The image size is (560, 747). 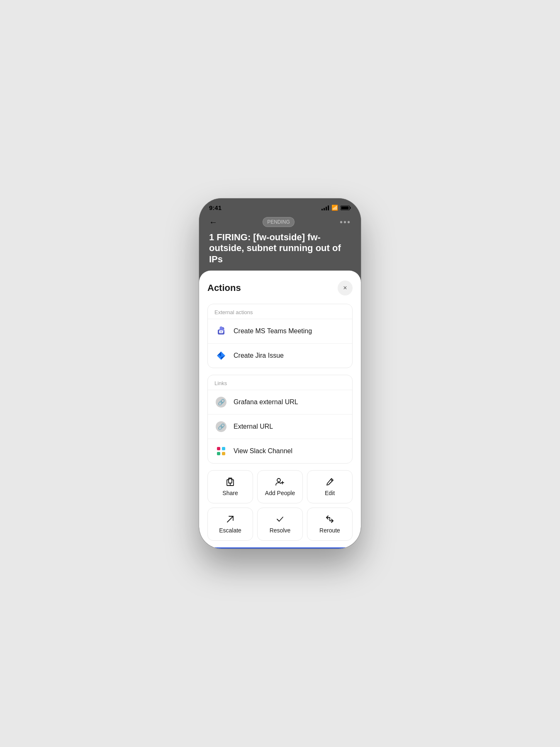 What do you see at coordinates (253, 427) in the screenshot?
I see `external-url-label: External URL` at bounding box center [253, 427].